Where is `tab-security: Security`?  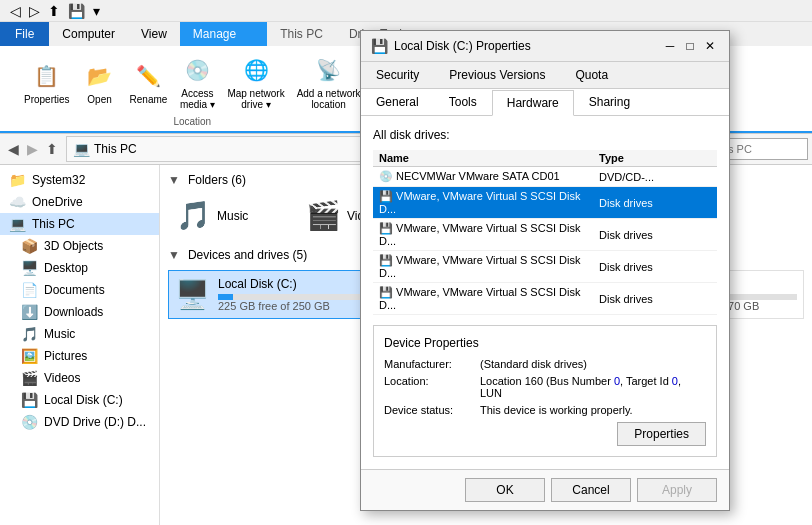 tab-security: Security is located at coordinates (398, 75).